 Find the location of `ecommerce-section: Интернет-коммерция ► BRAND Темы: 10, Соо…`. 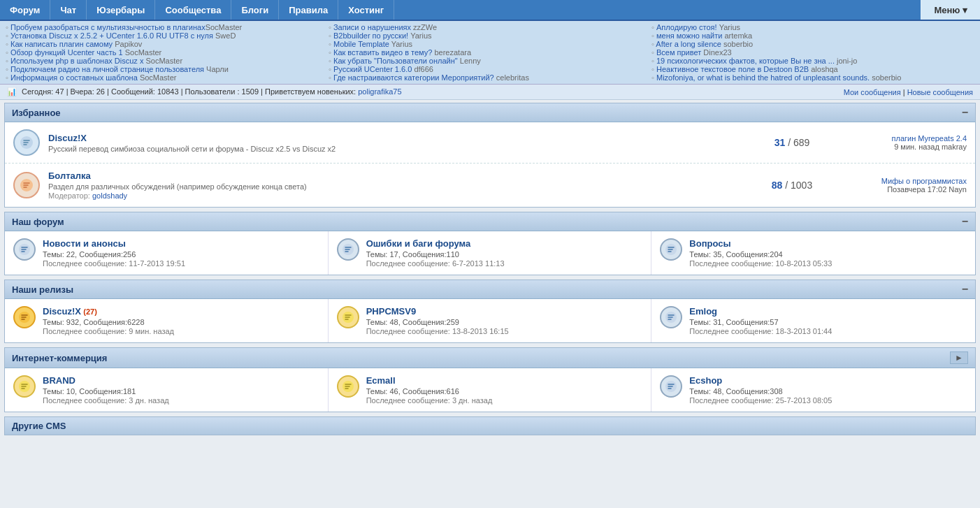

ecommerce-section: Интернет-коммерция ► BRAND Темы: 10, Соо… is located at coordinates (490, 380).